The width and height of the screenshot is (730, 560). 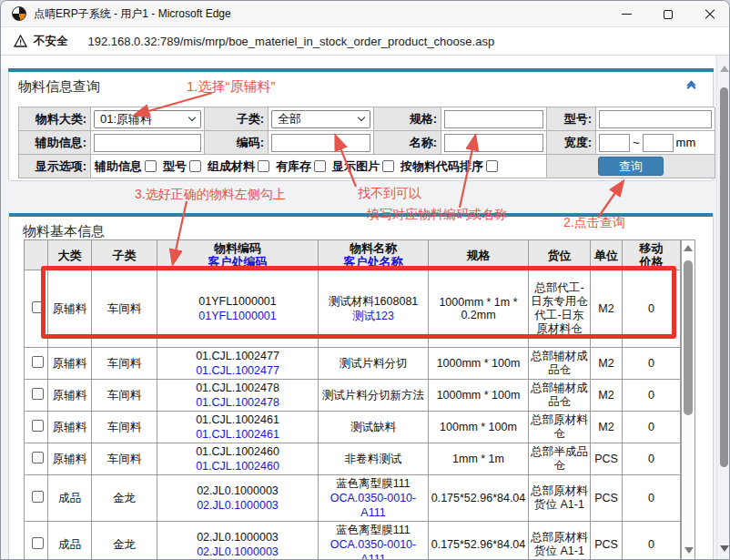 I want to click on table-header: 大类子类物料编码客户处编码物料名称客户处名称规格货位单位移动价格, so click(x=353, y=255).